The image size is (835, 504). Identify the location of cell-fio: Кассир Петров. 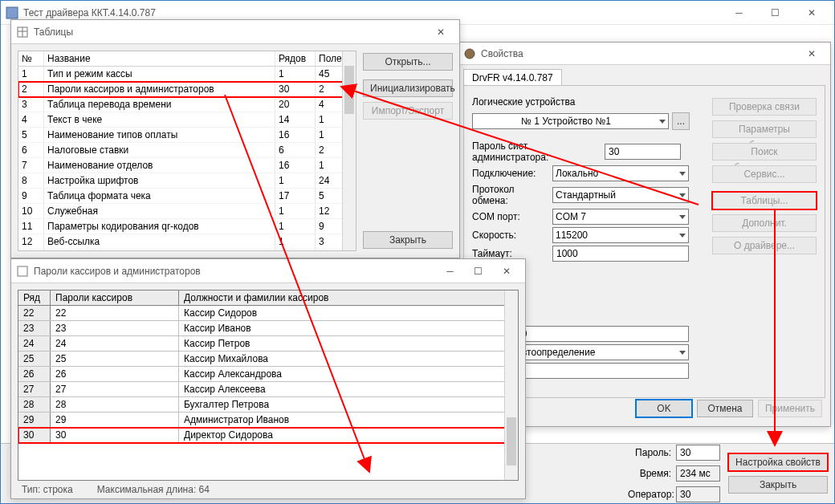
(348, 343).